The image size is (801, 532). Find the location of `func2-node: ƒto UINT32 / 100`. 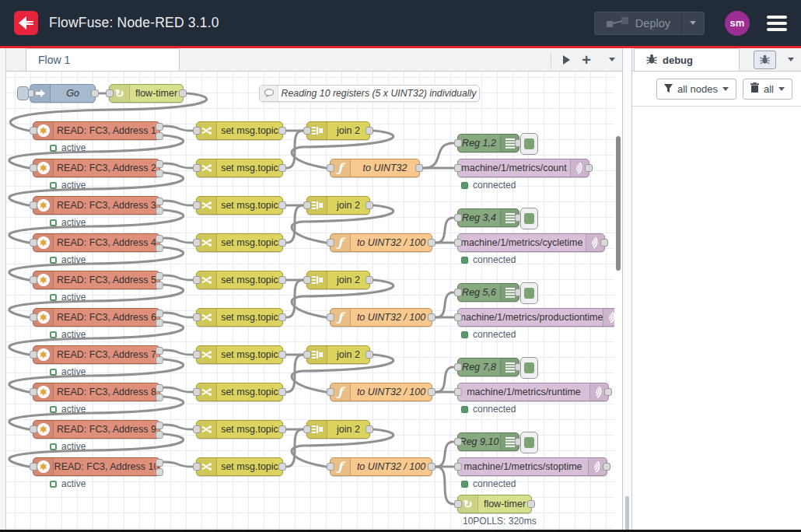

func2-node: ƒto UINT32 / 100 is located at coordinates (381, 317).